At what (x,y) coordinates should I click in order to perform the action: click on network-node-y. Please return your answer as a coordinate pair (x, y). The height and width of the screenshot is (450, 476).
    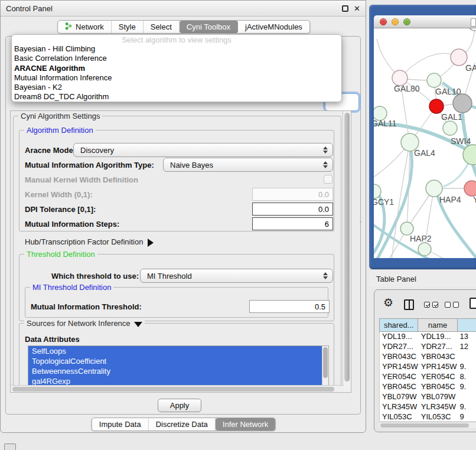
    Looking at the image, I should click on (470, 188).